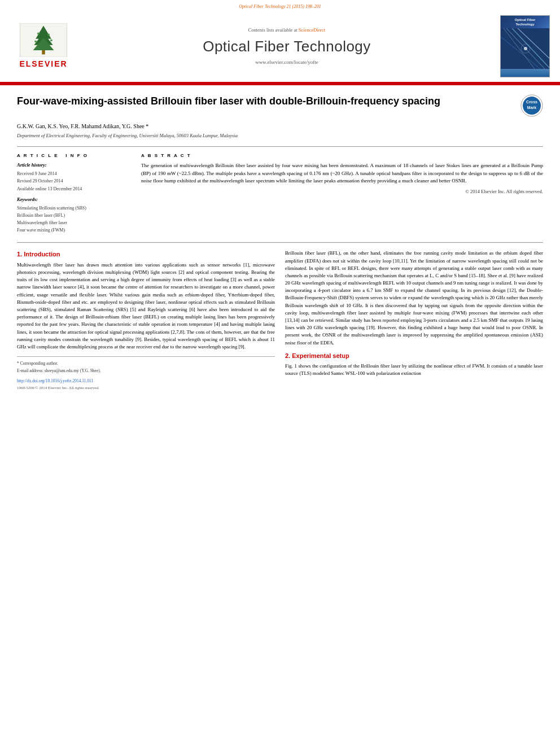  I want to click on cover-title-text: Optical FiberTechnology, so click(525, 22).